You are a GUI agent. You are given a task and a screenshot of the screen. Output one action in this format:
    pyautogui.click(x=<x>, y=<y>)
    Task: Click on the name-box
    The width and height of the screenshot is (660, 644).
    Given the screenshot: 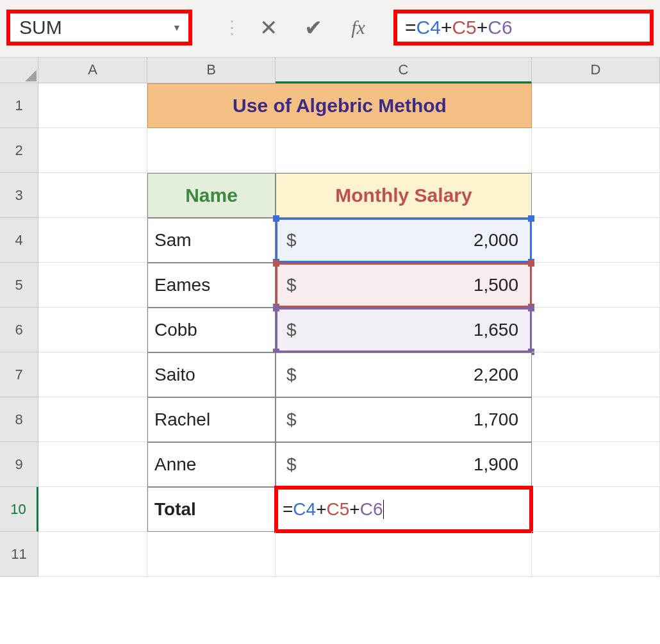 What is the action you would take?
    pyautogui.click(x=88, y=28)
    